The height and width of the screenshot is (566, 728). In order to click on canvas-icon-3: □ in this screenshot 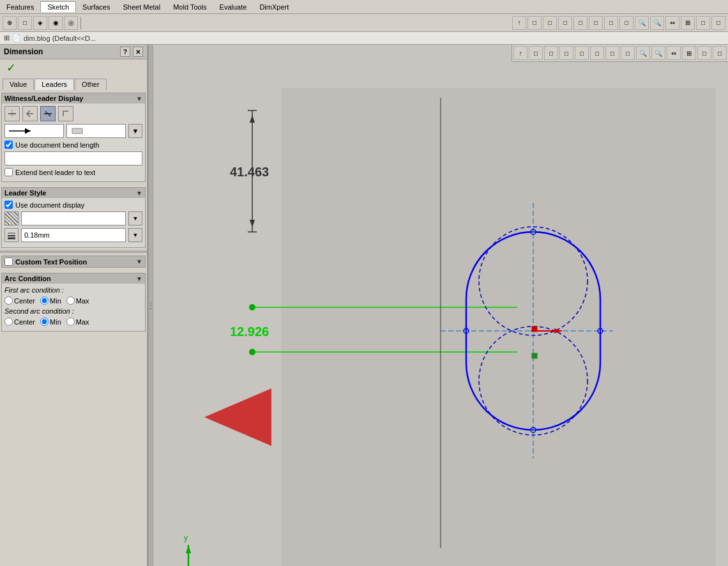, I will do `click(551, 53)`.